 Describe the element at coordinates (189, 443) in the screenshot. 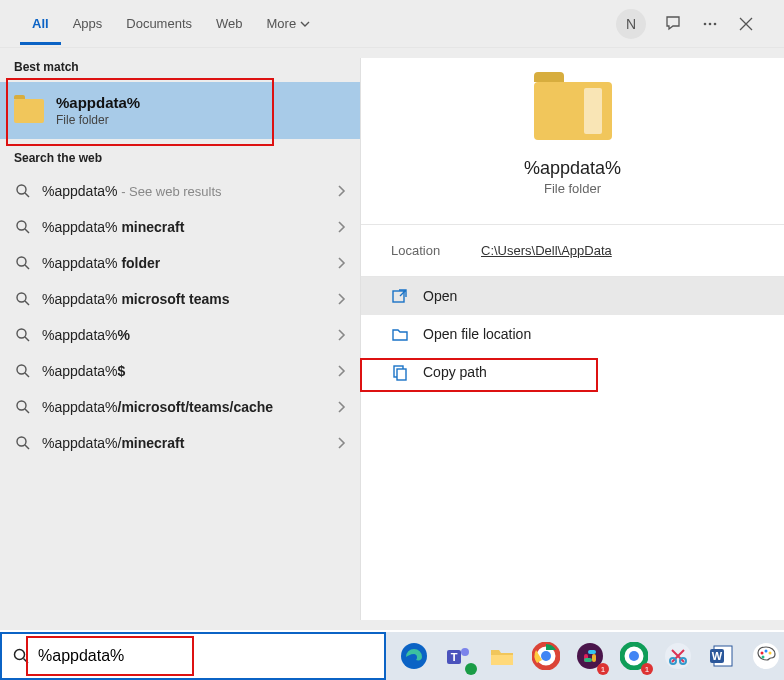

I see `suggestion-text: %appdata%/minecraft` at that location.